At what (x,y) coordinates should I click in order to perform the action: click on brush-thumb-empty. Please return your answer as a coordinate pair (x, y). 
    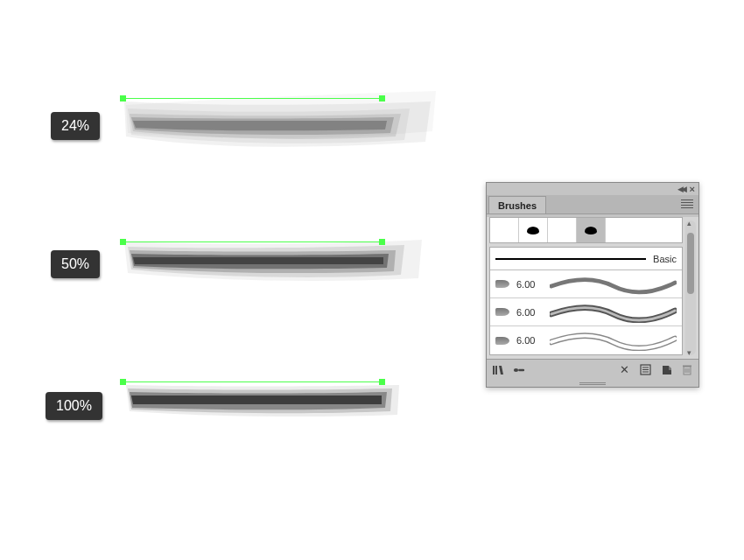
    Looking at the image, I should click on (644, 230).